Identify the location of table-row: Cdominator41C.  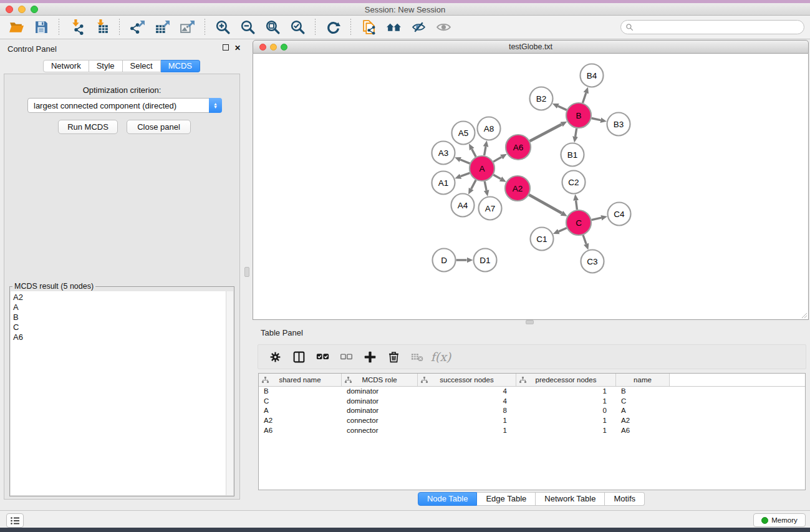
(532, 402).